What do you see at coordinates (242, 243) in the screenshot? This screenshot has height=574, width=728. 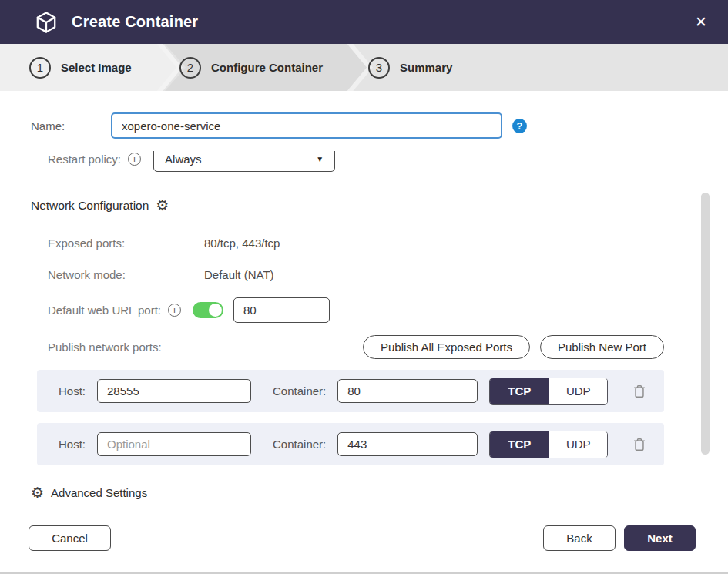 I see `exposed-ports-value: 80/tcp, 443/tcp` at bounding box center [242, 243].